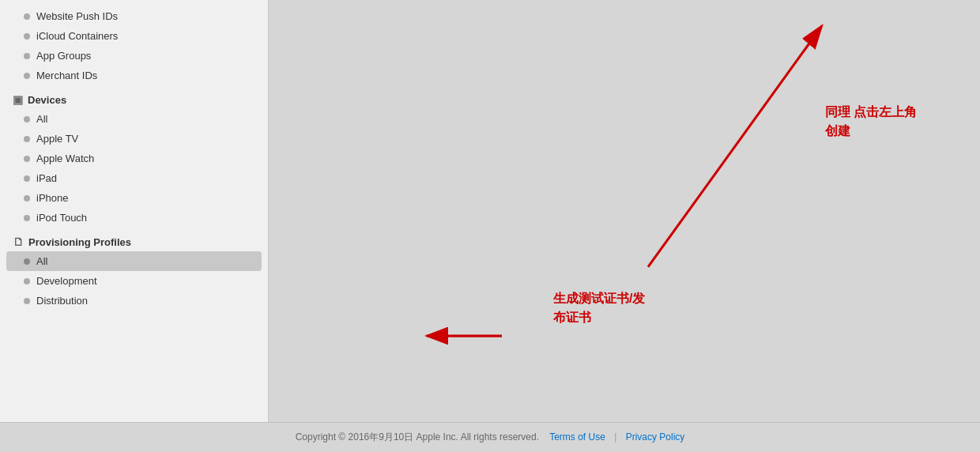 This screenshot has width=980, height=452. Describe the element at coordinates (134, 139) in the screenshot. I see `sidebar-item-apple-tv: Apple TV` at that location.